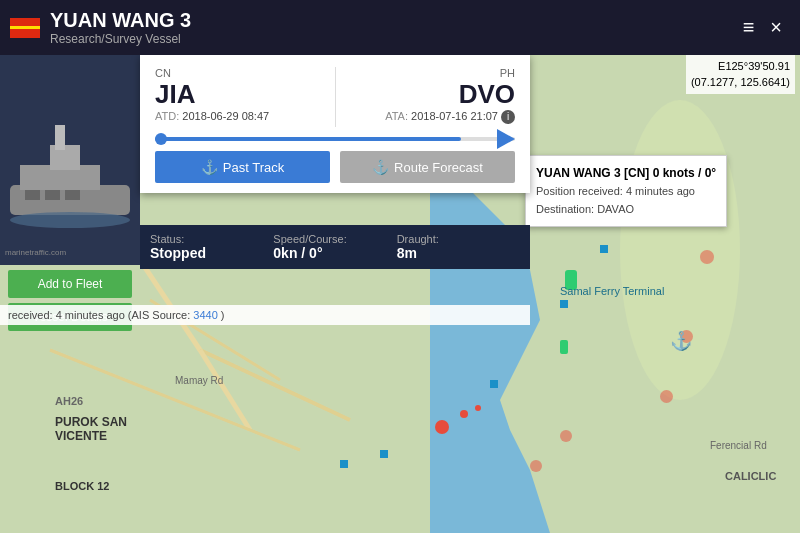 Image resolution: width=800 pixels, height=533 pixels. What do you see at coordinates (70, 160) in the screenshot?
I see `vessel-image-svg: marinetraffic.com` at bounding box center [70, 160].